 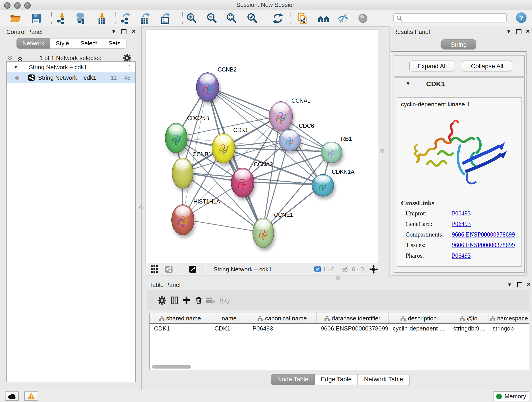 I want to click on crosshair-move-icon, so click(x=374, y=269).